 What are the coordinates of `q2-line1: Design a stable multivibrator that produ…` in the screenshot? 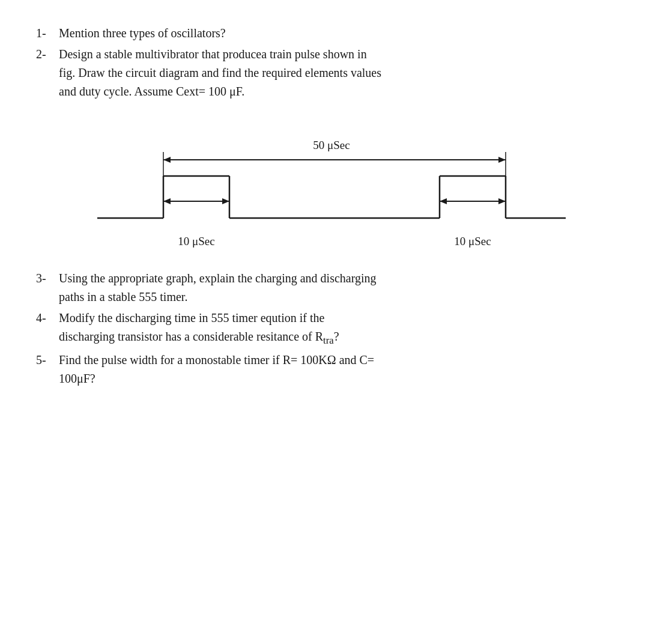 It's located at (213, 54).